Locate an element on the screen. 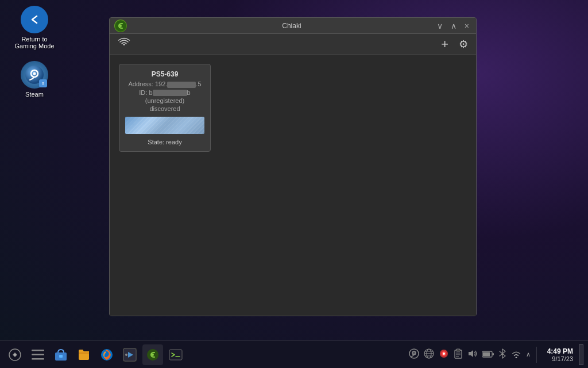 Image resolution: width=588 pixels, height=368 pixels. taskbar-store is located at coordinates (61, 355).